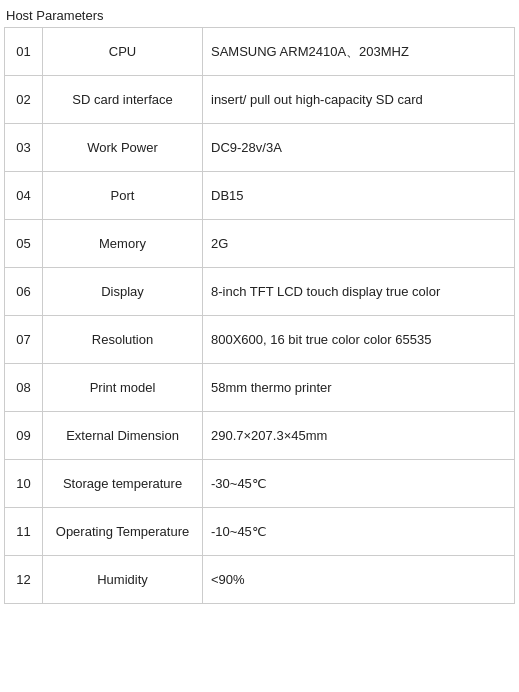 The image size is (519, 692). I want to click on row-label: Humidity, so click(123, 580).